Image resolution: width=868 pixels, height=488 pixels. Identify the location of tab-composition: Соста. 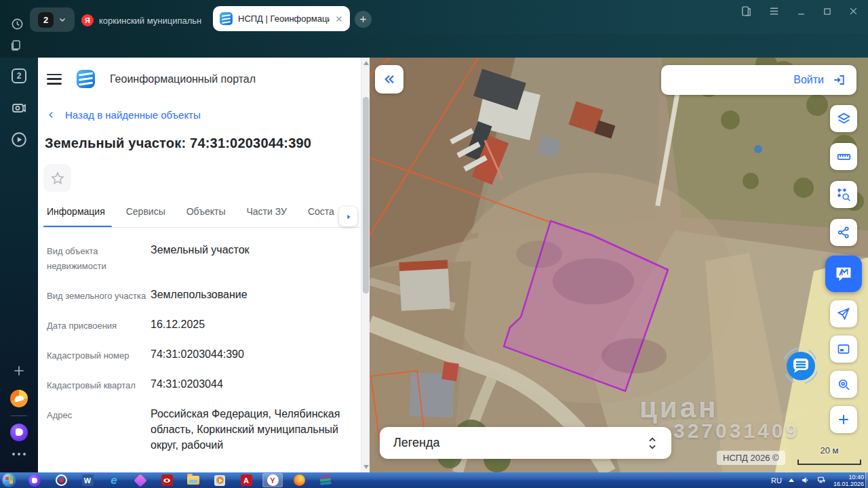
(321, 217).